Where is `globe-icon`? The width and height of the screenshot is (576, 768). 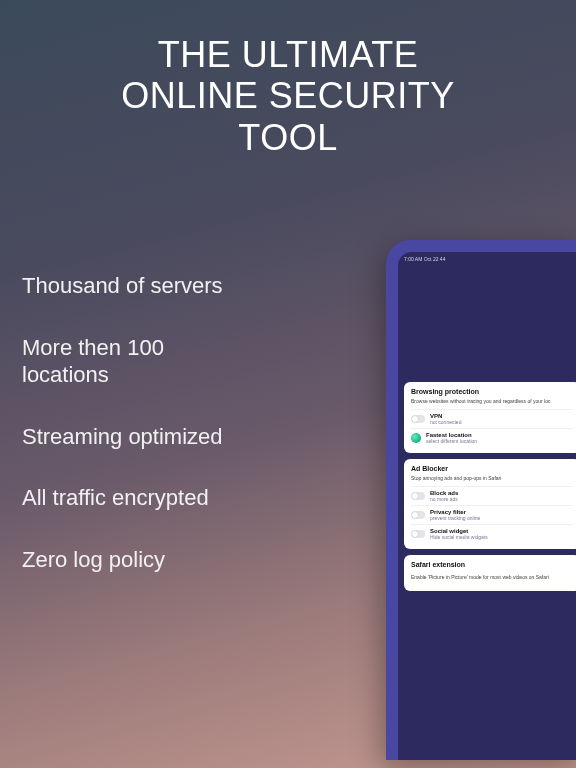 globe-icon is located at coordinates (416, 438).